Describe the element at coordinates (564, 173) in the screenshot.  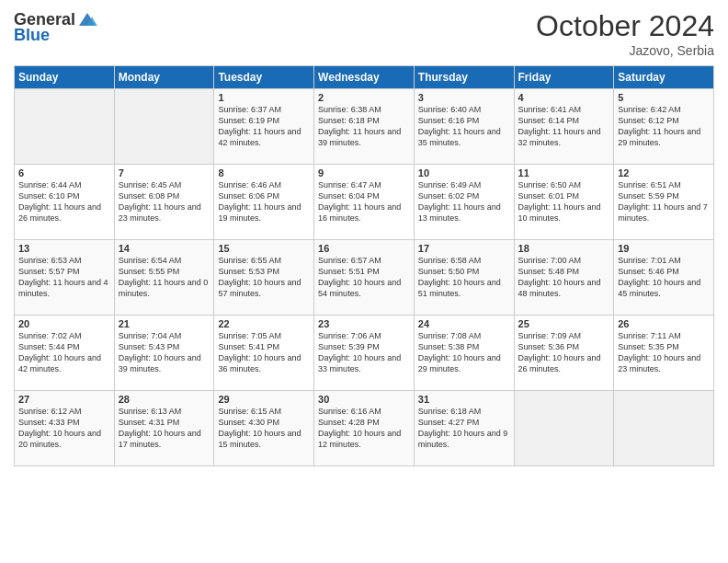
I see `day-number: 11` at that location.